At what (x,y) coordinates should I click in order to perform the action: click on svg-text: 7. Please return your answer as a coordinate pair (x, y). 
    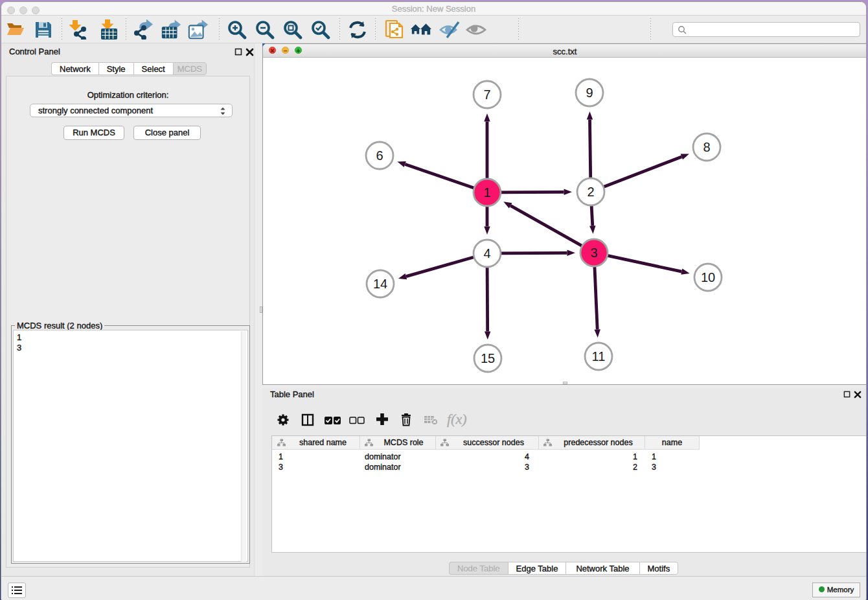
    Looking at the image, I should click on (487, 95).